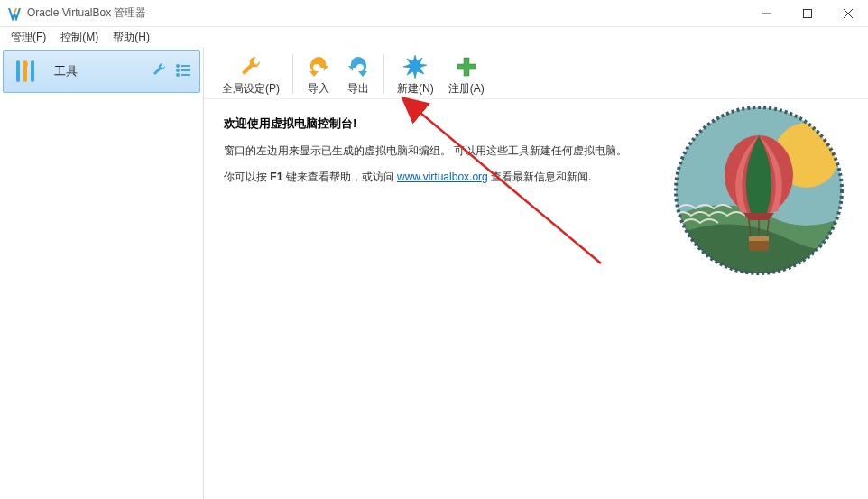  Describe the element at coordinates (251, 88) in the screenshot. I see `toolbar-label: 全局设定(P)` at that location.